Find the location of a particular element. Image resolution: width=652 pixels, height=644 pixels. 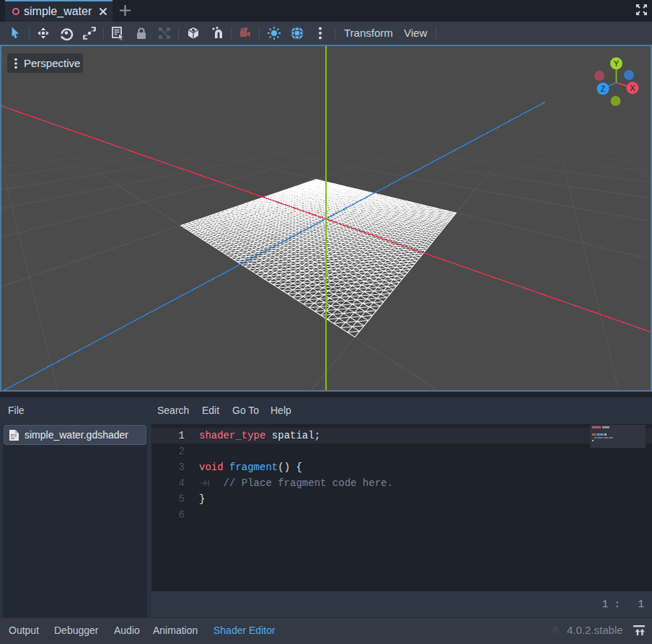

svg-text: Y is located at coordinates (617, 63).